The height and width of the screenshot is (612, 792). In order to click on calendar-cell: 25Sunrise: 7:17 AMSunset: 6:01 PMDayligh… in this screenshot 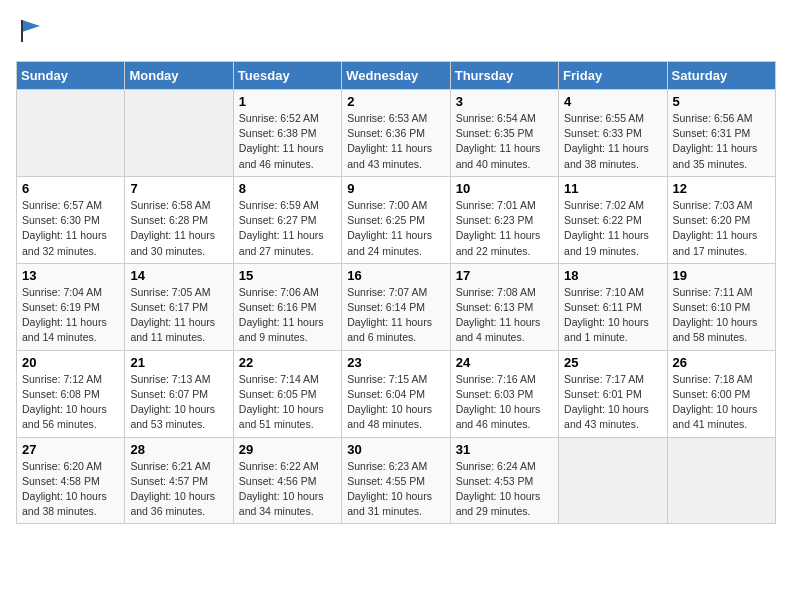, I will do `click(613, 394)`.